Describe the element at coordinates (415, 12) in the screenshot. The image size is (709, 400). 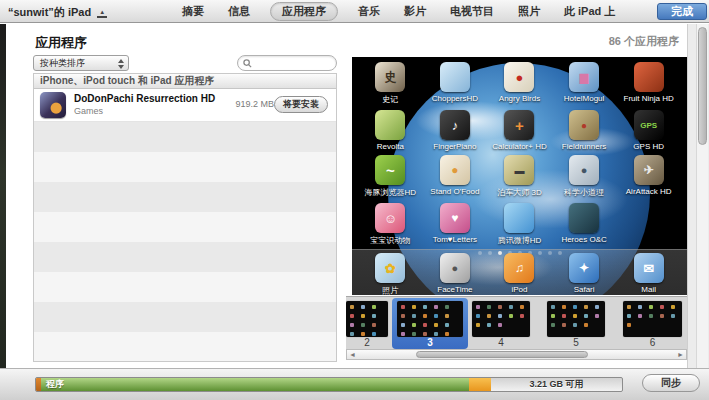
I see `tab-4: 影片` at that location.